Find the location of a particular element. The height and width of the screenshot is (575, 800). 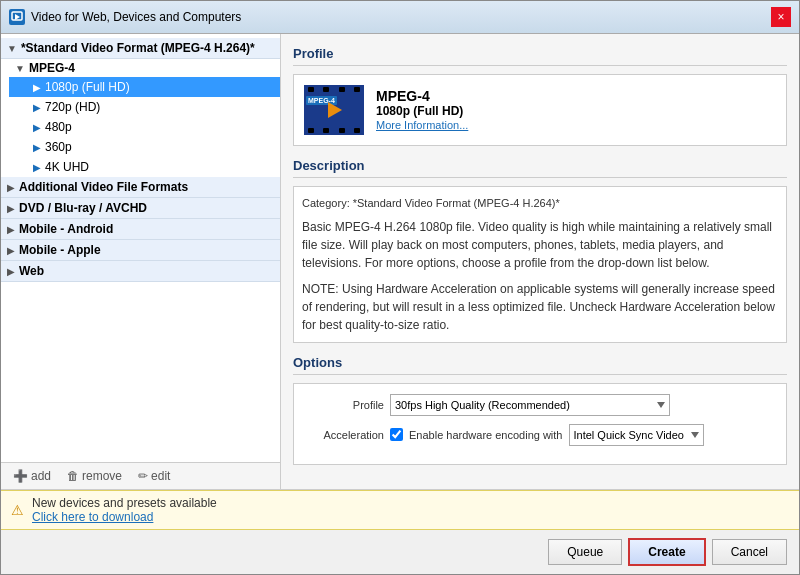

group-apple: ▶ Mobile - Apple is located at coordinates (140, 250).